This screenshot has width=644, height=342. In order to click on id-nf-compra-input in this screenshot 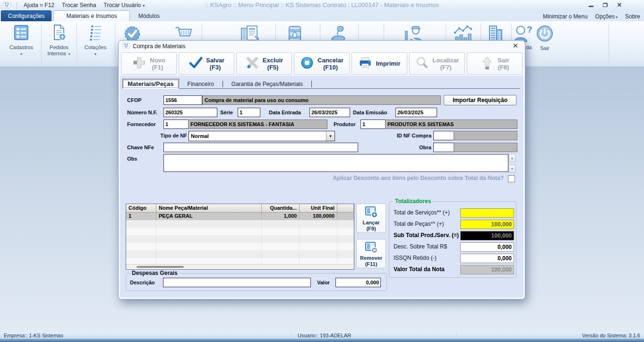, I will do `click(444, 136)`.